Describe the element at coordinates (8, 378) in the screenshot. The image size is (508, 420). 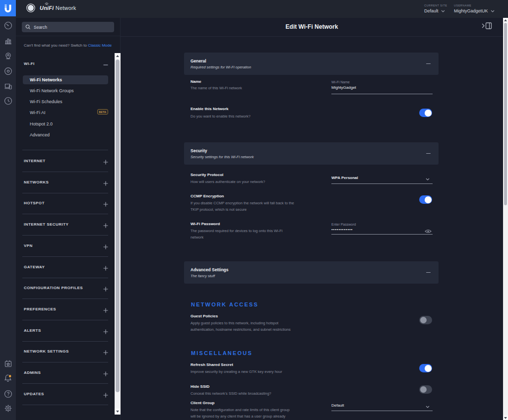
I see `notifications-icon` at that location.